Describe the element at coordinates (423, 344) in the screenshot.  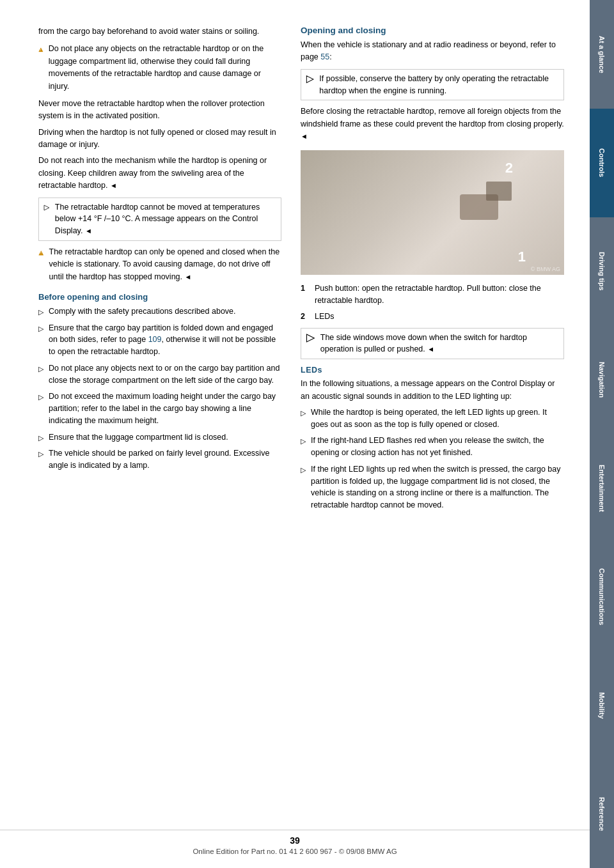
I see `note-text-right-2: The side windows move down when the swit…` at that location.